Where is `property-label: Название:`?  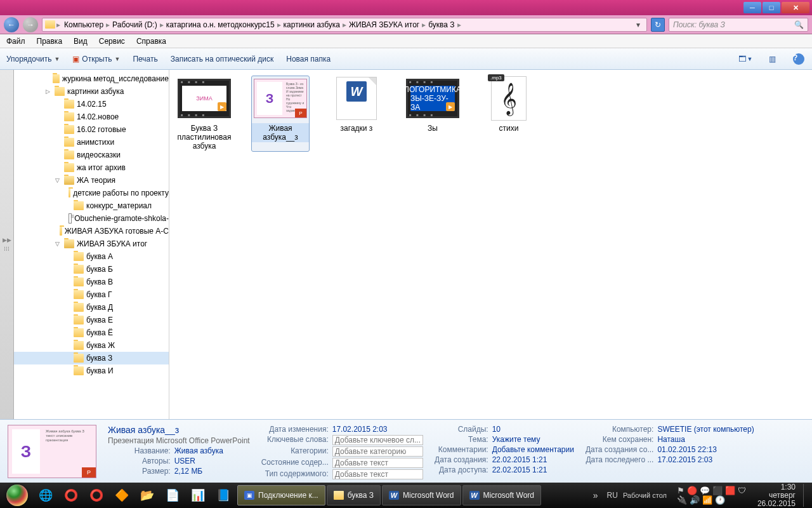 property-label: Название: is located at coordinates (140, 451).